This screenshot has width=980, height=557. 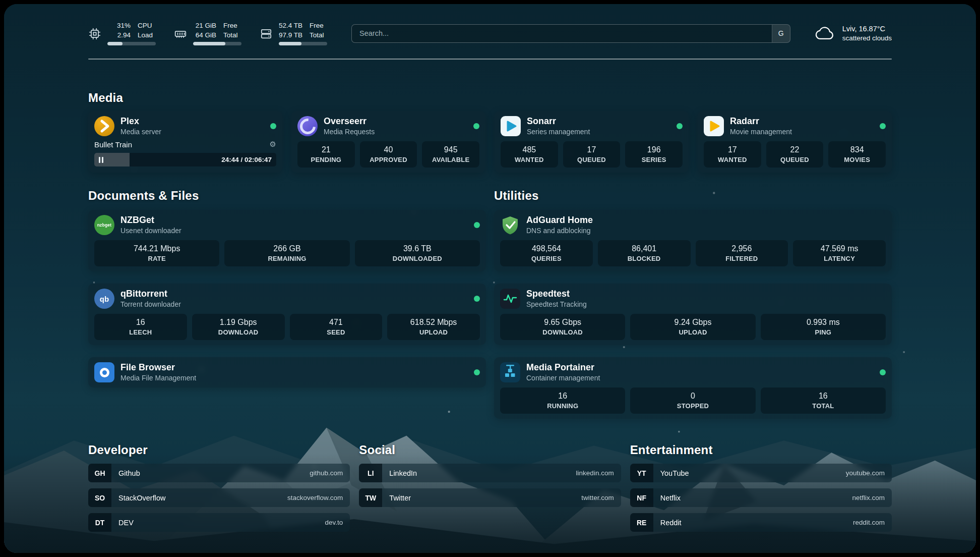 What do you see at coordinates (100, 497) in the screenshot?
I see `bookmark-abbr: SO` at bounding box center [100, 497].